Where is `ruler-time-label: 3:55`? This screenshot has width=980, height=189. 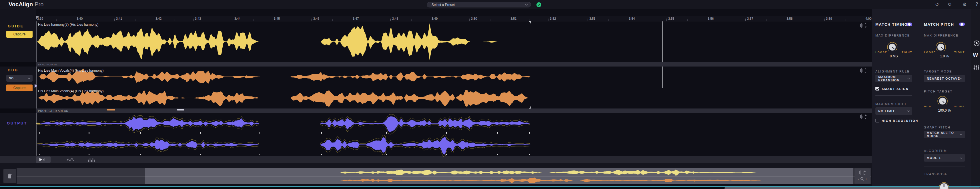
ruler-time-label: 3:55 is located at coordinates (671, 18).